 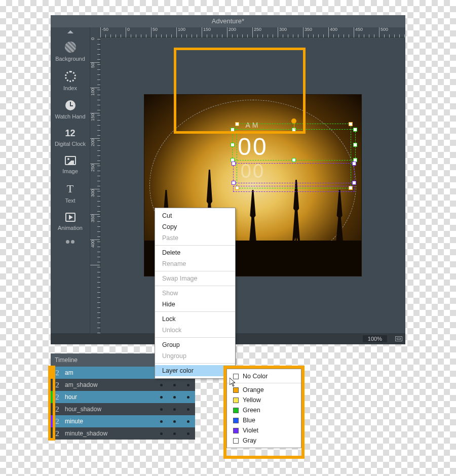 I want to click on fit-to-screen-icon, so click(x=399, y=339).